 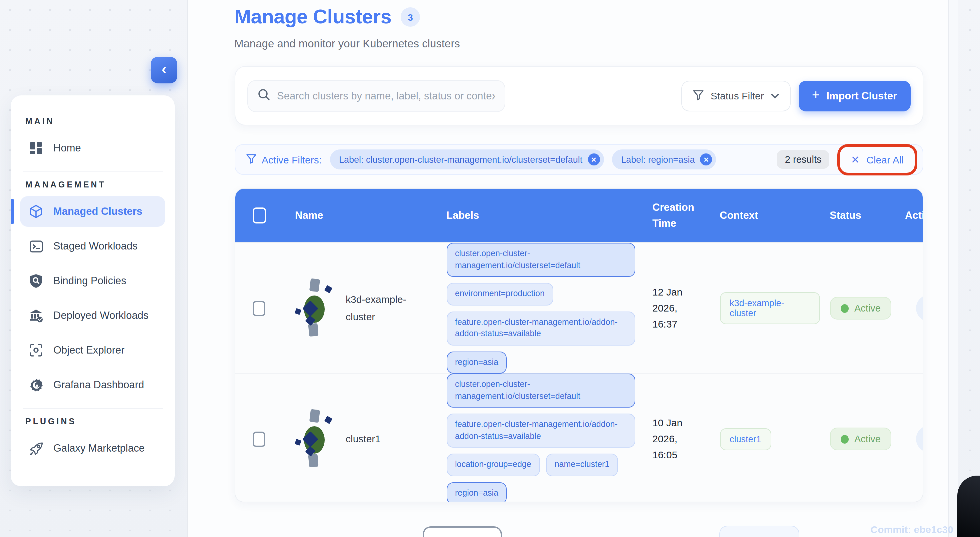 What do you see at coordinates (541, 260) in the screenshot?
I see `label-chip: cluster.open-cluster-management.io/clust…` at bounding box center [541, 260].